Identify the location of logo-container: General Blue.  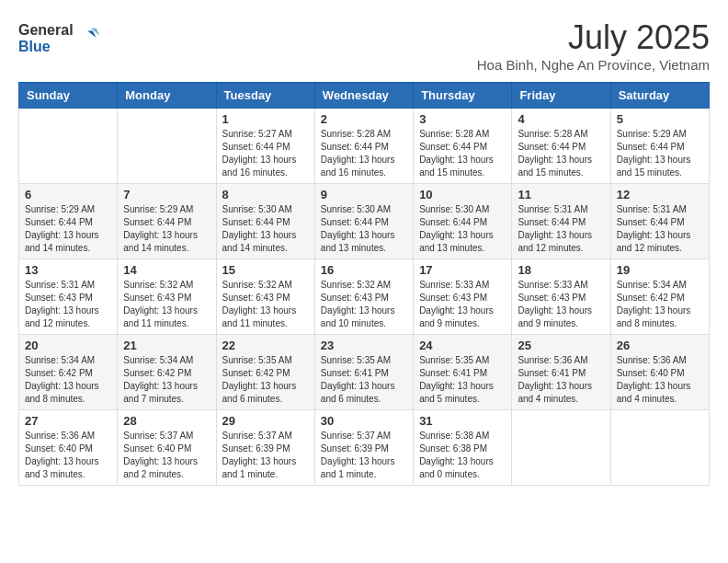
(61, 39).